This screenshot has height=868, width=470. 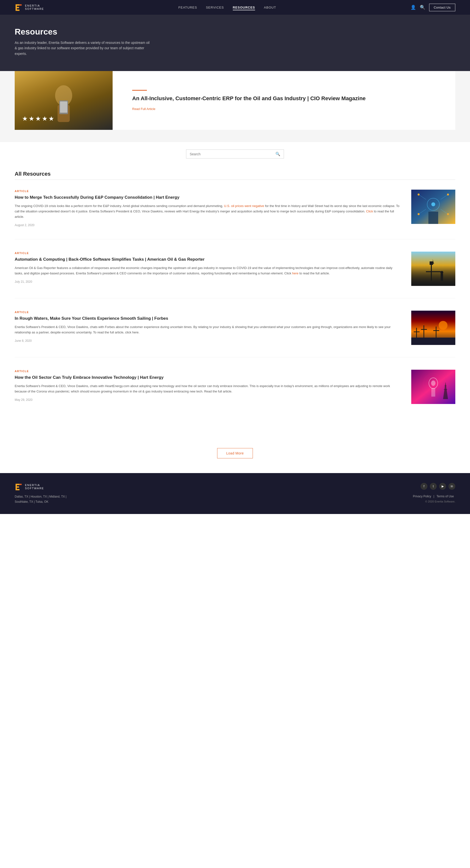 I want to click on footer-links: Privacy Policy | Terms of Use, so click(x=433, y=496).